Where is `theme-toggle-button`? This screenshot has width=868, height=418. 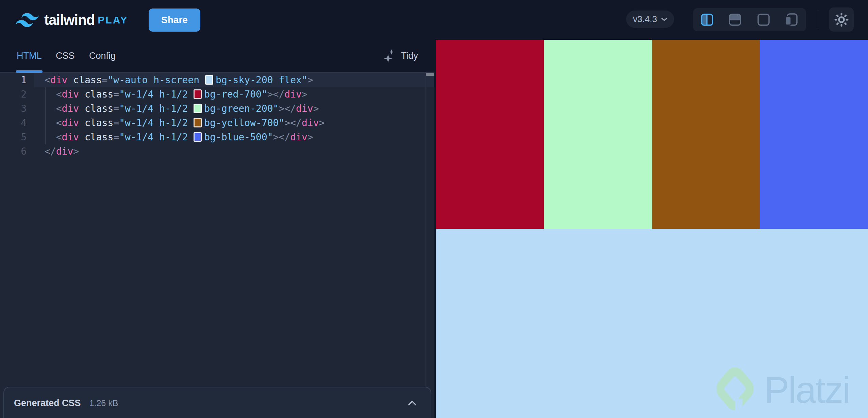 theme-toggle-button is located at coordinates (841, 20).